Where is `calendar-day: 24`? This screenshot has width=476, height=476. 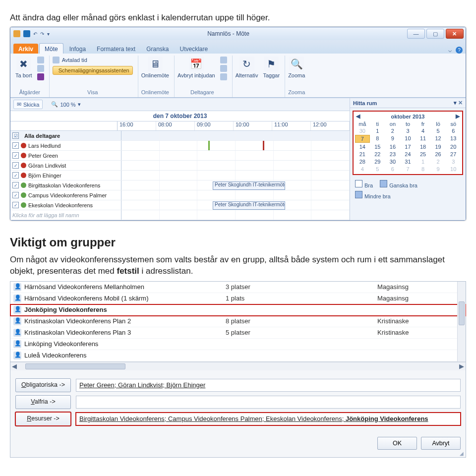
calendar-day: 24 is located at coordinates (408, 154).